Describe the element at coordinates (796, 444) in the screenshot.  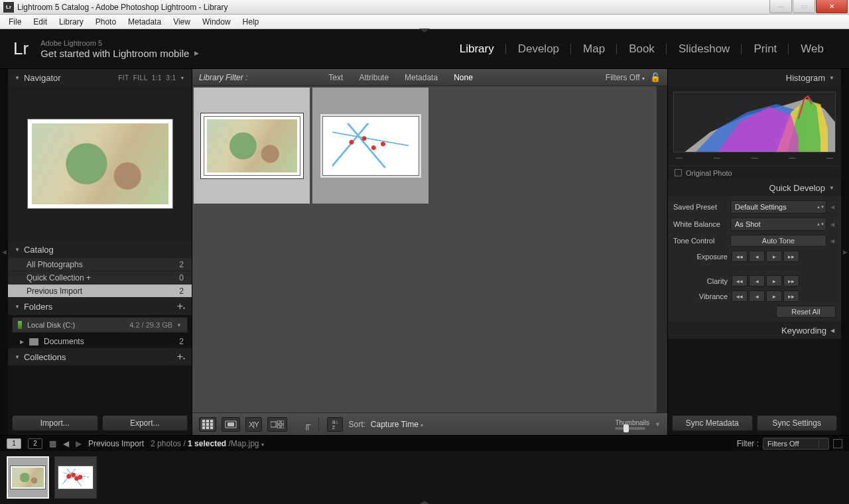
I see `filter-dropdown: Filters Off` at that location.